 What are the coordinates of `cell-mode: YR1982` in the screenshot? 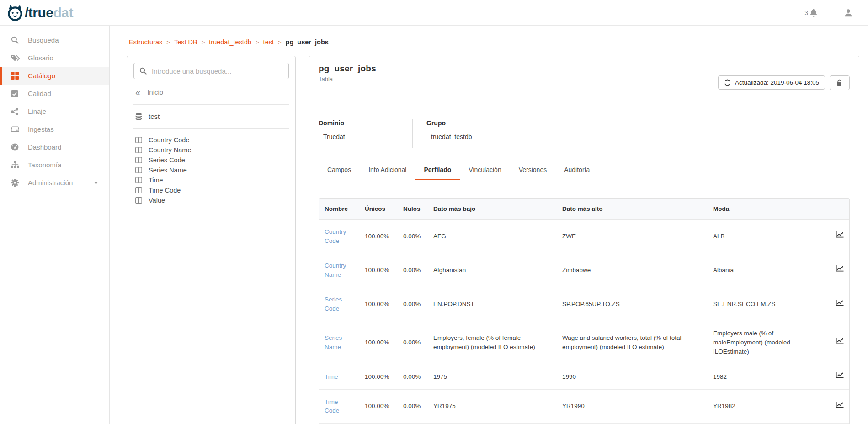 It's located at (768, 407).